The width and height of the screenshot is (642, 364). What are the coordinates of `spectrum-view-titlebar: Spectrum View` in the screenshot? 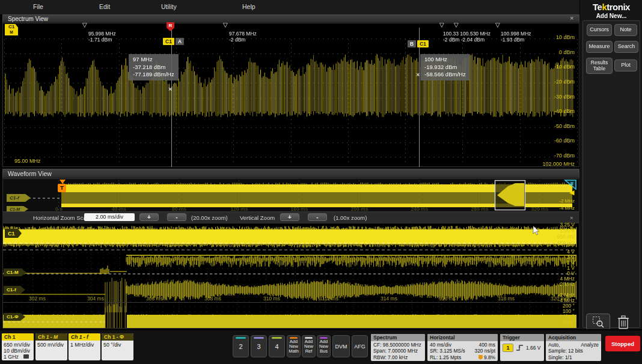 It's located at (291, 19).